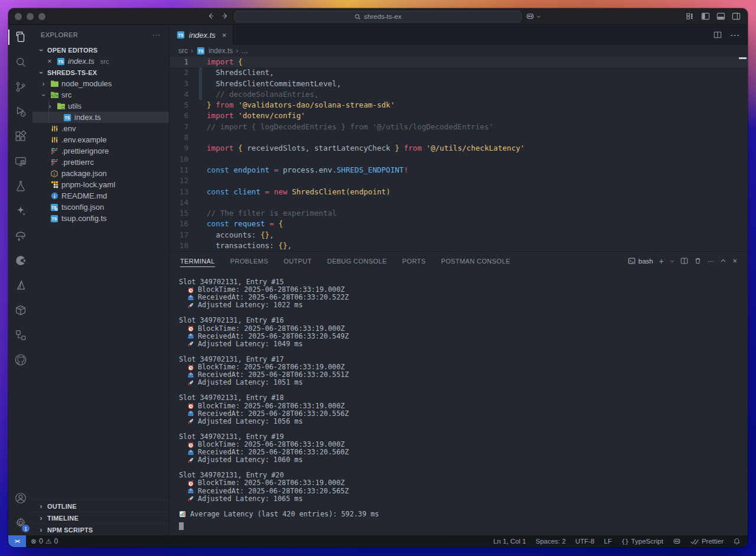 The height and width of the screenshot is (556, 756). I want to click on status-notifications, so click(737, 541).